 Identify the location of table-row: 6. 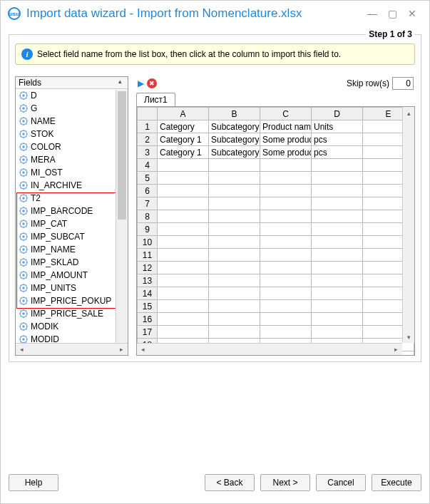
(276, 191).